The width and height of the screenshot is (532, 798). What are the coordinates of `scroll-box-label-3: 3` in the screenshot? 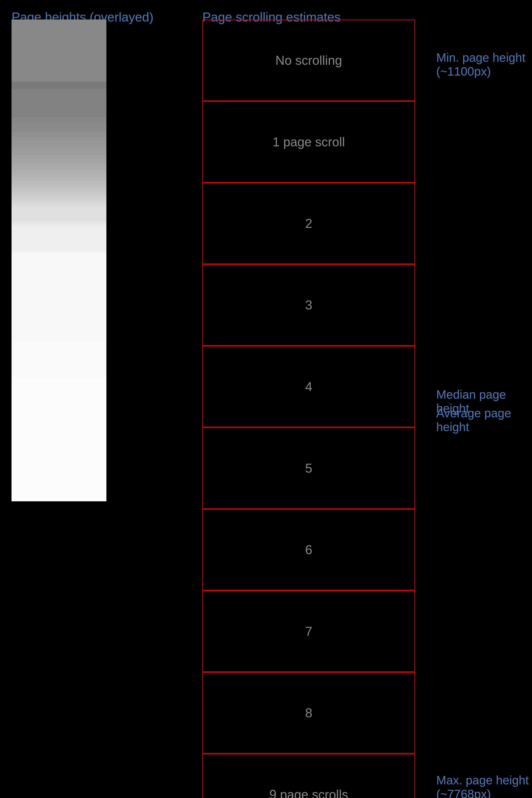 It's located at (309, 305).